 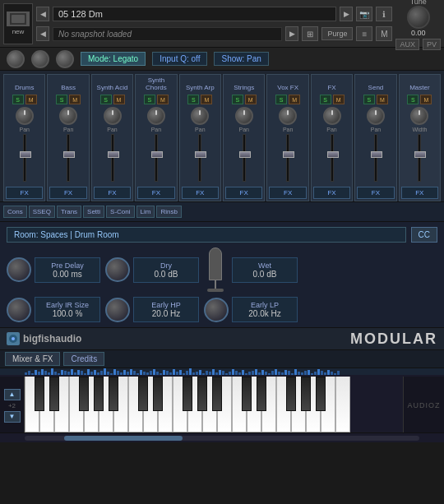 I want to click on mute-btn-send: M, so click(x=382, y=99).